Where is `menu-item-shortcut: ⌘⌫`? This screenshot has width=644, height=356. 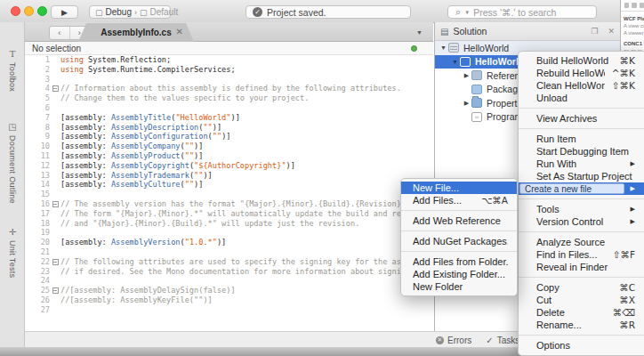 menu-item-shortcut: ⌘⌫ is located at coordinates (624, 312).